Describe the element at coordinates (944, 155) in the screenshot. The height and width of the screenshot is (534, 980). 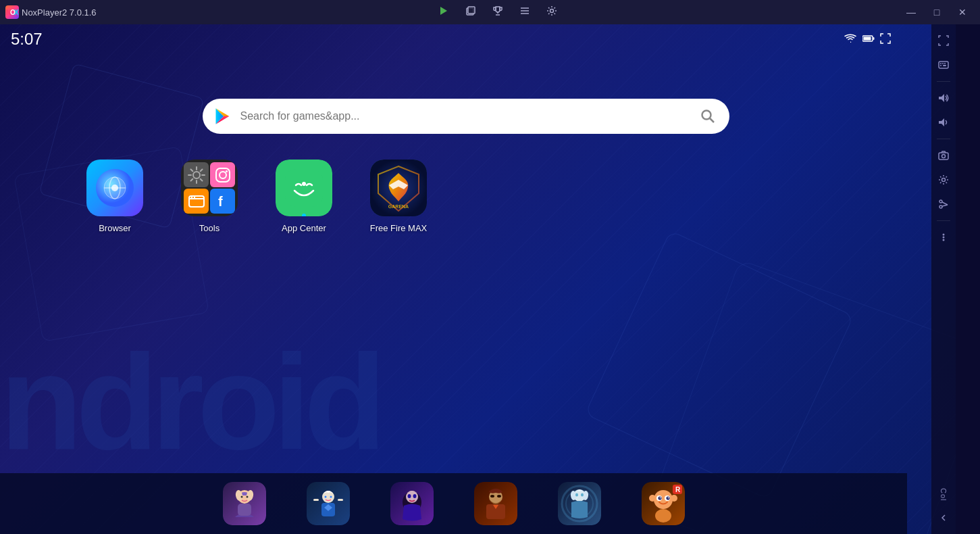
I see `sidebar-screenshot` at that location.